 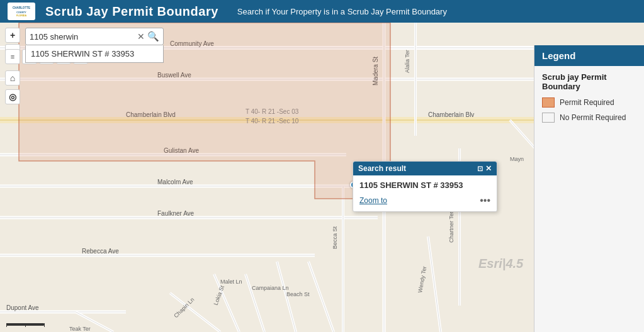 What do you see at coordinates (589, 82) in the screenshot?
I see `legend-title: Scrub jay Permit Boundary` at bounding box center [589, 82].